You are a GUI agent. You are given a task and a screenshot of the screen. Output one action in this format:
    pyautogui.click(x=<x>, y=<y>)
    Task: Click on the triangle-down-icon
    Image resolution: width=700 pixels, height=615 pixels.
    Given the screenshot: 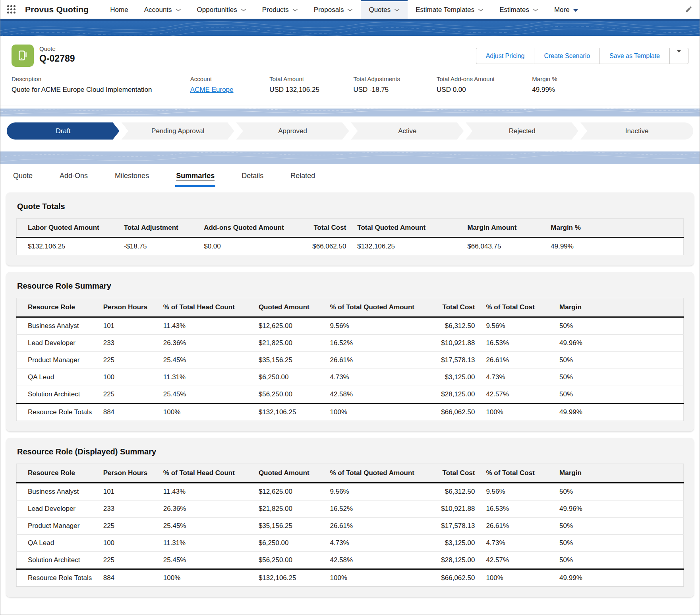 What is the action you would take?
    pyautogui.click(x=576, y=10)
    